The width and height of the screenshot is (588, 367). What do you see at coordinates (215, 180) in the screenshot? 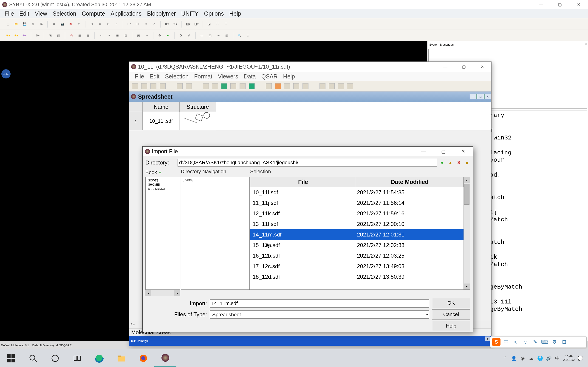
I see `nav-item: [Parent]` at bounding box center [215, 180].